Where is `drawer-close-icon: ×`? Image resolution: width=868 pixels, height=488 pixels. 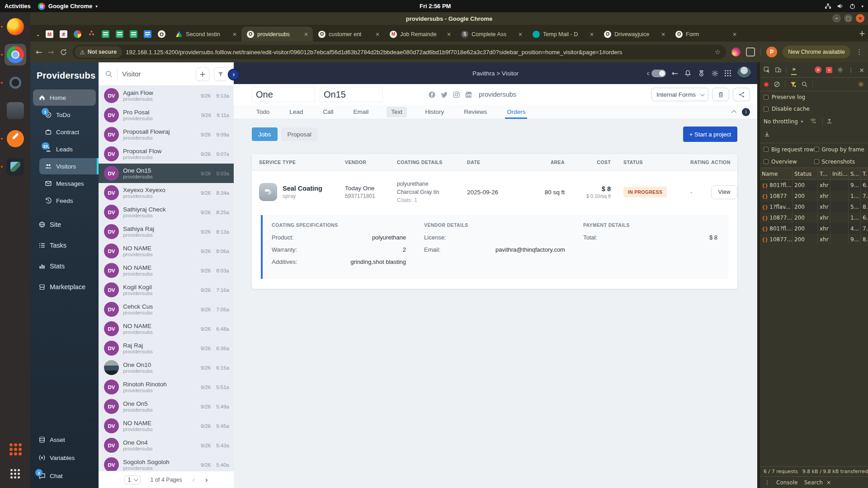 drawer-close-icon: × is located at coordinates (829, 483).